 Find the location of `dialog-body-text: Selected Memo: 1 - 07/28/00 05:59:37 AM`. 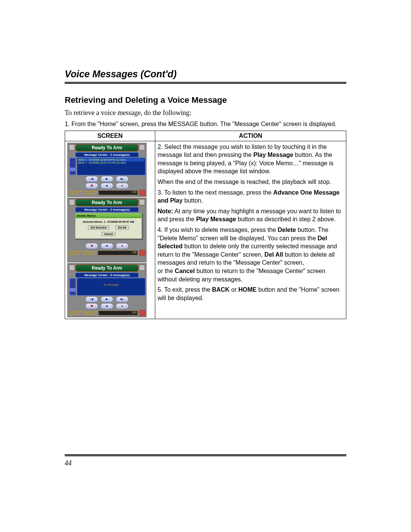

dialog-body-text: Selected Memo: 1 - 07/28/00 05:59:37 AM is located at coordinates (108, 222).